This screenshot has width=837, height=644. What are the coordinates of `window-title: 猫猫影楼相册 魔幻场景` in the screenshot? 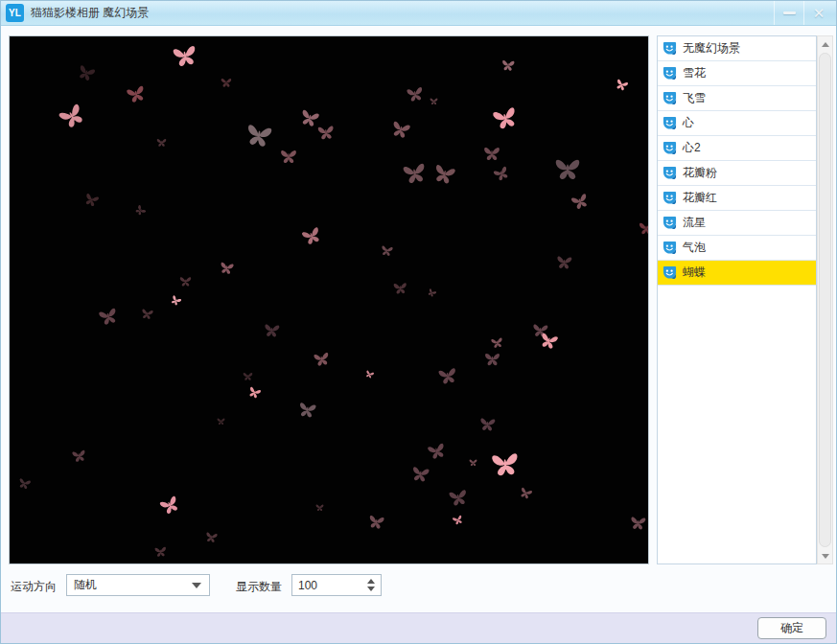 It's located at (90, 13).